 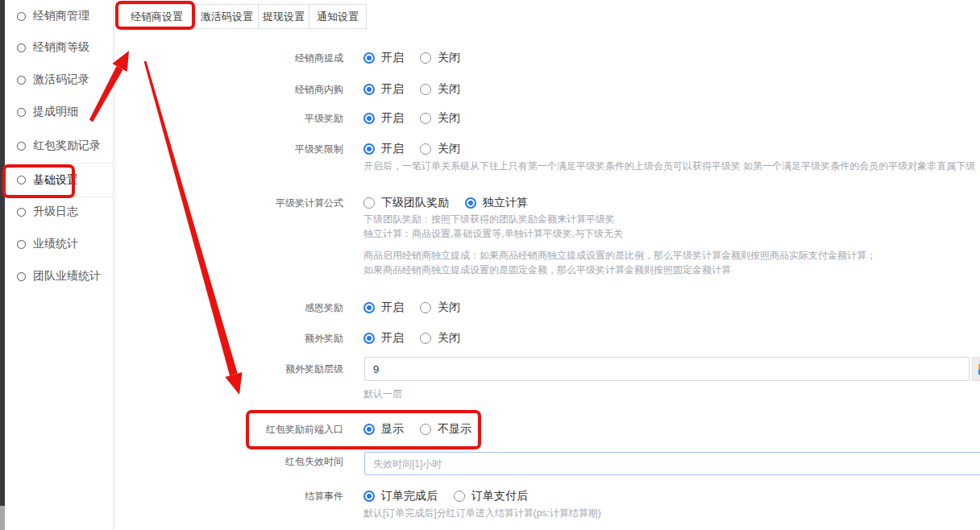 What do you see at coordinates (268, 462) in the screenshot?
I see `field-label: 红包失效时间` at bounding box center [268, 462].